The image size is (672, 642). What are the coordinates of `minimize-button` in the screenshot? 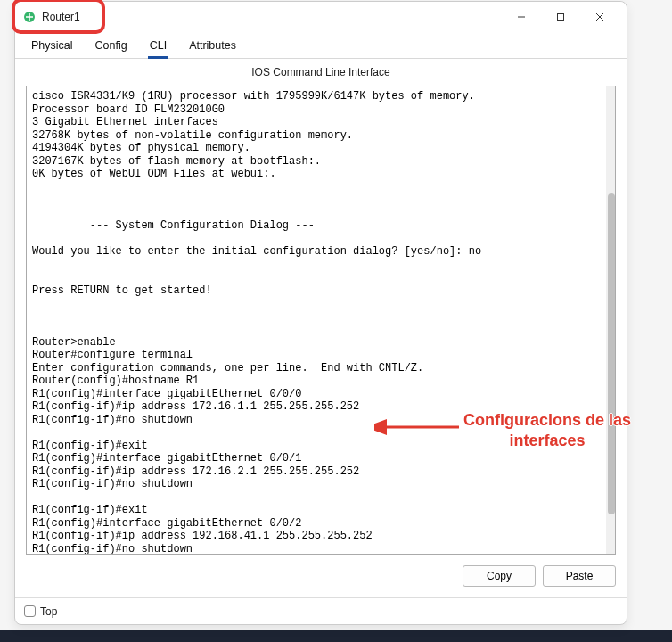 It's located at (521, 17).